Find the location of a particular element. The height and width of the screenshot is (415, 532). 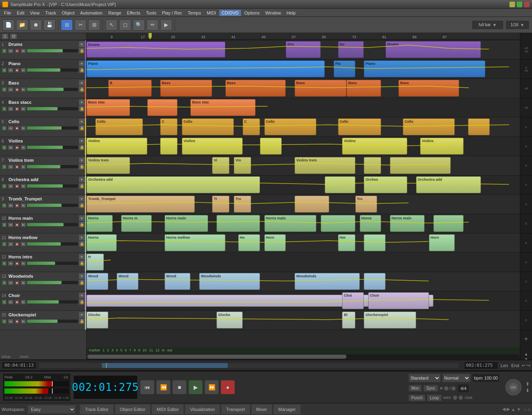

track-1-expand: ▼ is located at coordinates (82, 44).